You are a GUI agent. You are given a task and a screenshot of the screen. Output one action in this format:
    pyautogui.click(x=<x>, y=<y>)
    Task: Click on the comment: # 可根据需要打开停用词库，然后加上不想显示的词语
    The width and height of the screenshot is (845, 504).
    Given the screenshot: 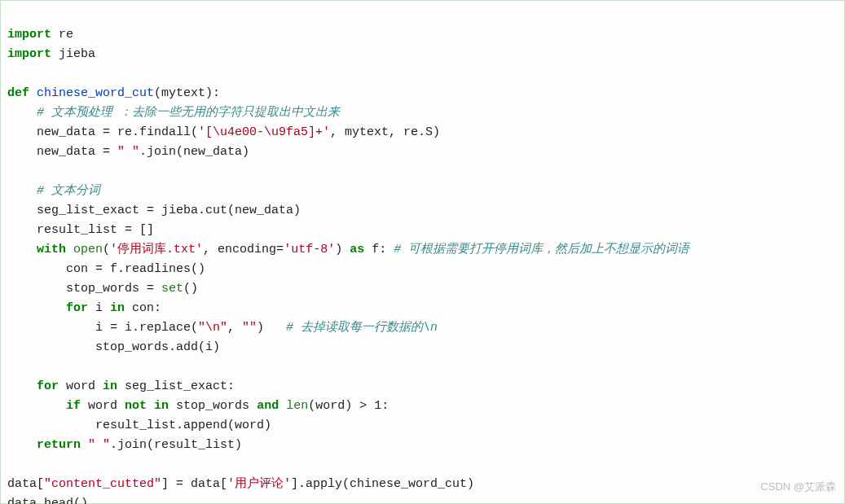 What is the action you would take?
    pyautogui.click(x=541, y=249)
    